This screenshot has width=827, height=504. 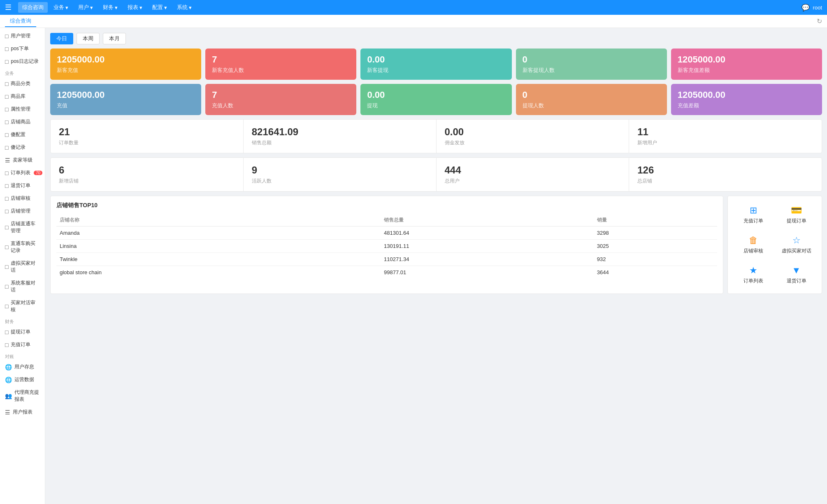 What do you see at coordinates (147, 181) in the screenshot?
I see `info-label-新增店铺: 新增店铺` at bounding box center [147, 181].